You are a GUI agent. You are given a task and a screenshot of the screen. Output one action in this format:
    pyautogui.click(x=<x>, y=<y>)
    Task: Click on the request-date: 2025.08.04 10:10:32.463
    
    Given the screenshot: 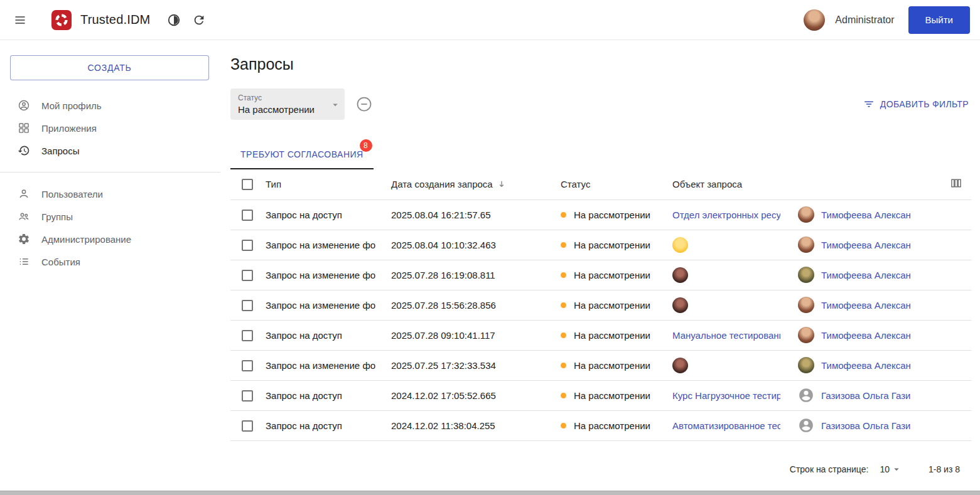 What is the action you would take?
    pyautogui.click(x=473, y=245)
    